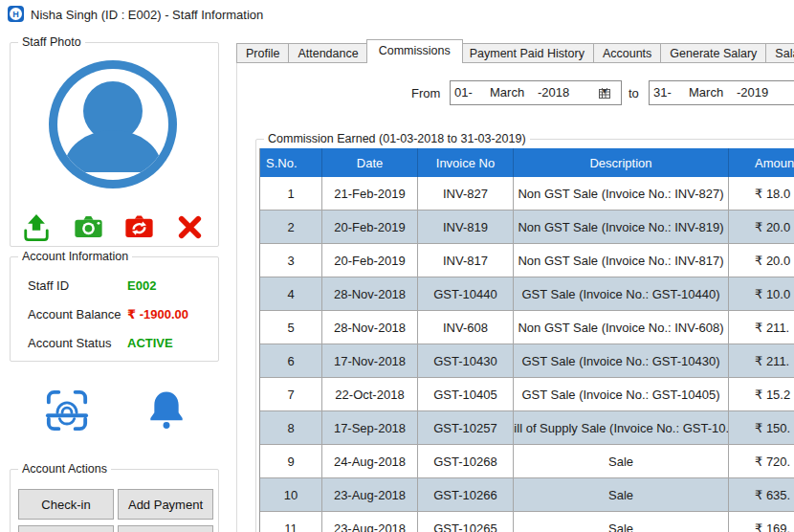 This screenshot has width=794, height=532. I want to click on from-date-month: March, so click(507, 92).